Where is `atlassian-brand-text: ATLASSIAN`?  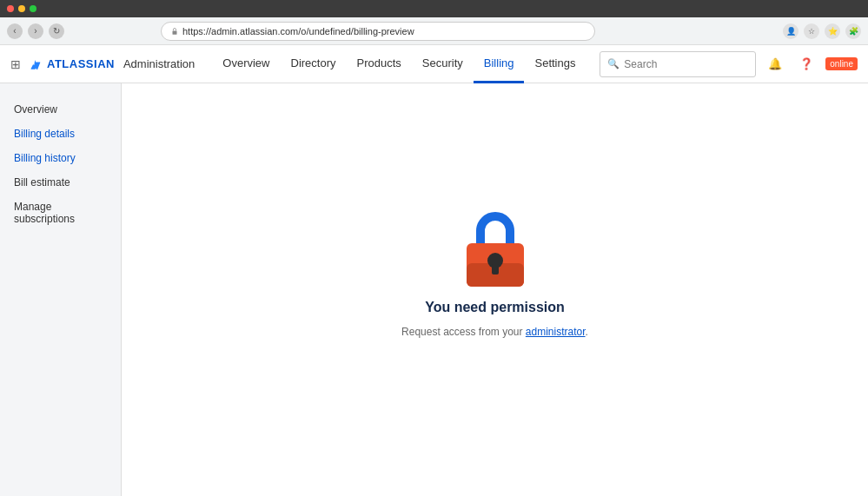 atlassian-brand-text: ATLASSIAN is located at coordinates (81, 64).